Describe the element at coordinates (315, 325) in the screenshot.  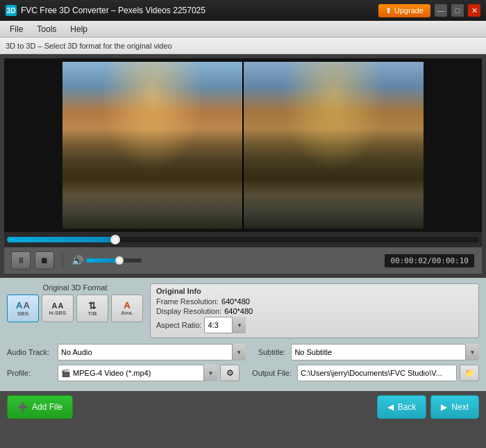
I see `aspect-row: Aspect Ratio: 4:3 ▼` at that location.